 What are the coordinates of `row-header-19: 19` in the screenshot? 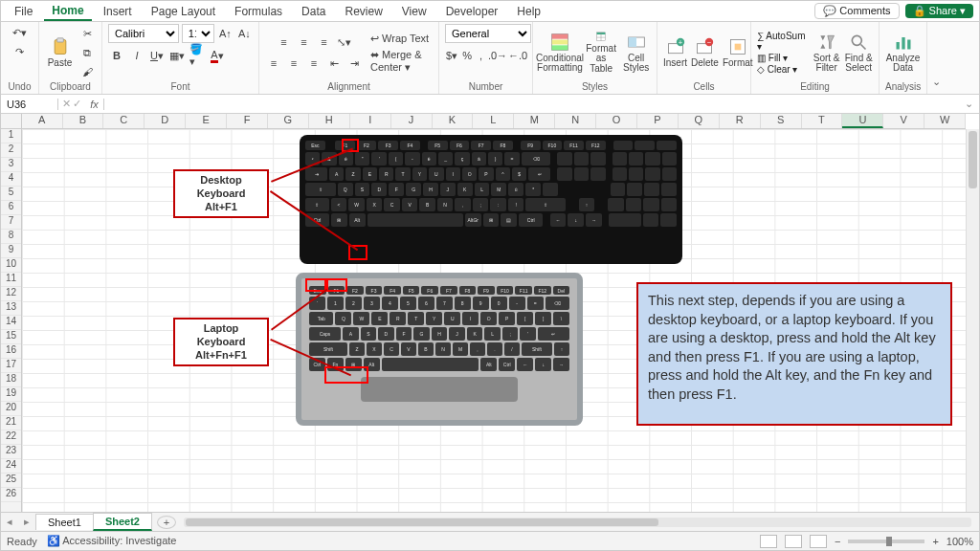 It's located at (11, 394).